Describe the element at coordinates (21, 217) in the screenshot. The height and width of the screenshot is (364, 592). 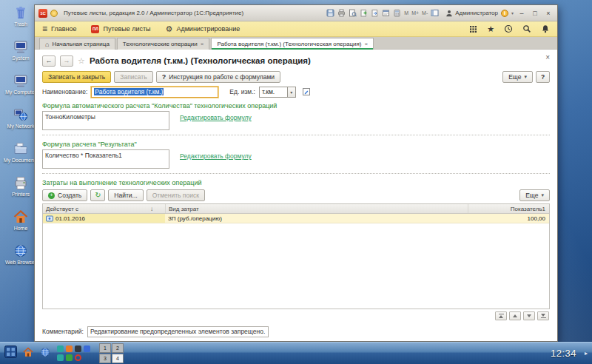
I see `home-icon` at that location.